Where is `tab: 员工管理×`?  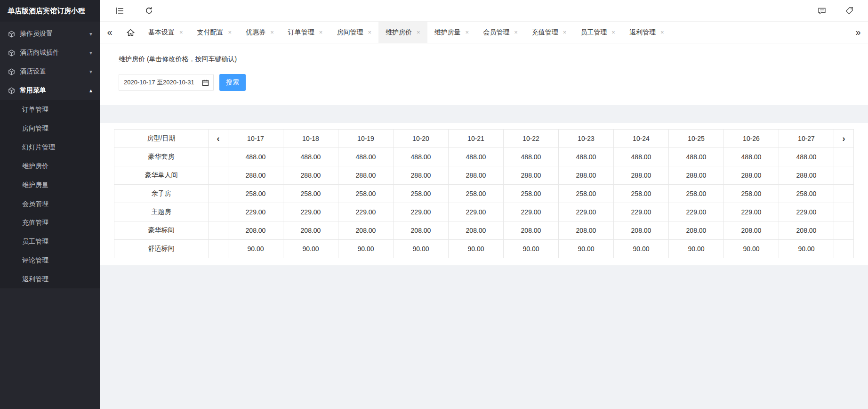
tab: 员工管理× is located at coordinates (598, 32).